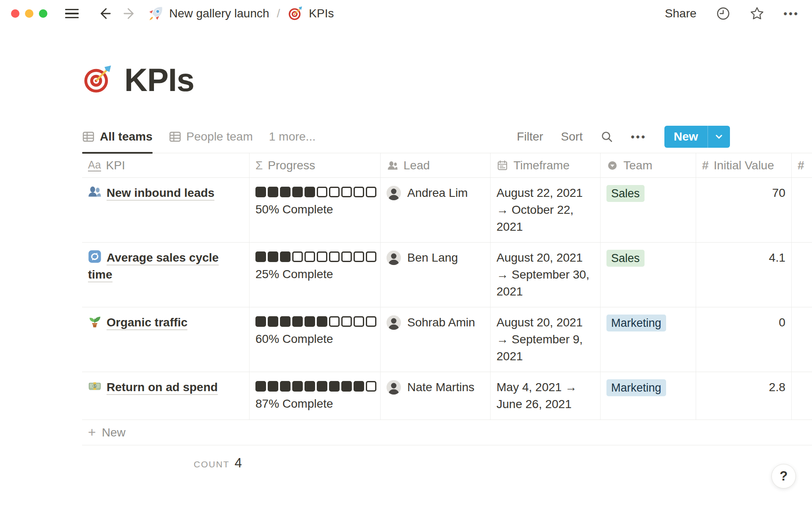 This screenshot has width=812, height=508. I want to click on sort-button: Sort, so click(572, 137).